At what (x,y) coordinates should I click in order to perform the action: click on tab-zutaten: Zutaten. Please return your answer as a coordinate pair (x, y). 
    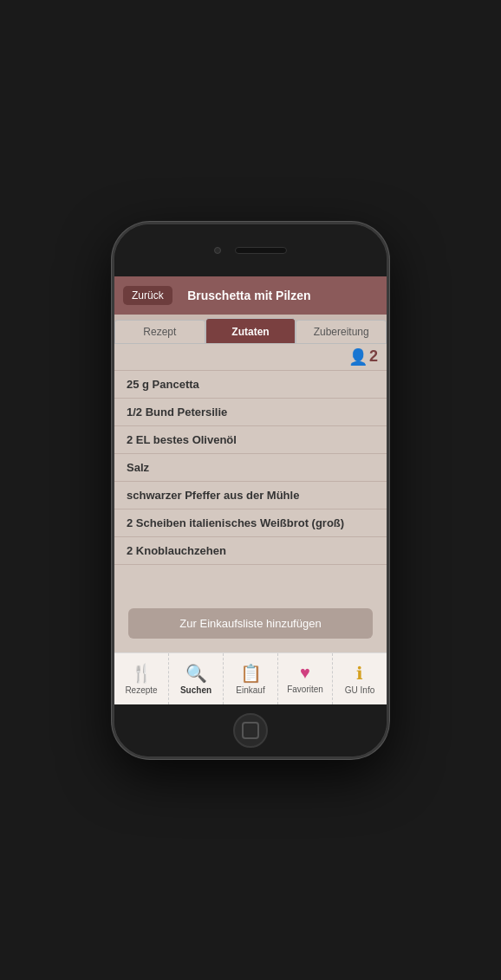
    Looking at the image, I should click on (251, 331).